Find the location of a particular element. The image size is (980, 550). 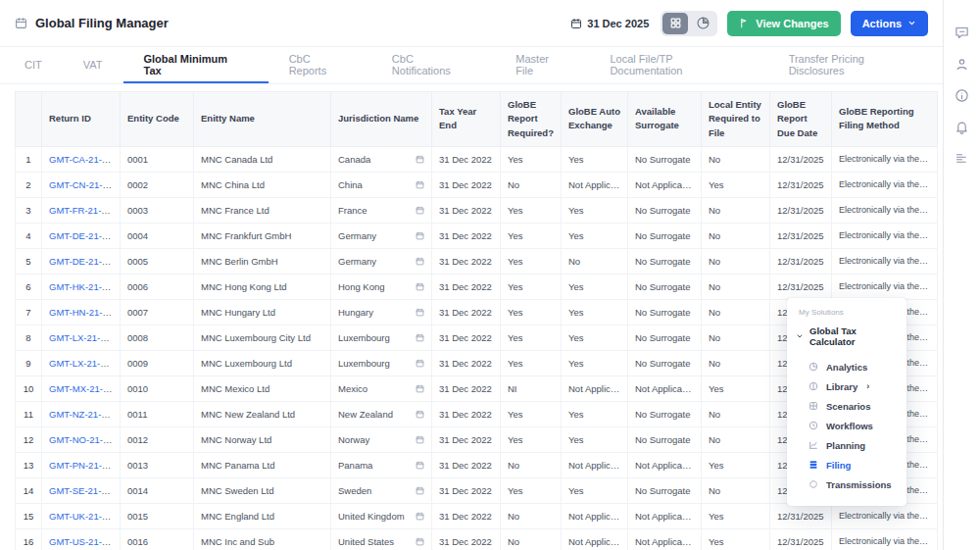

entity-code-cell: 0013 is located at coordinates (157, 465).